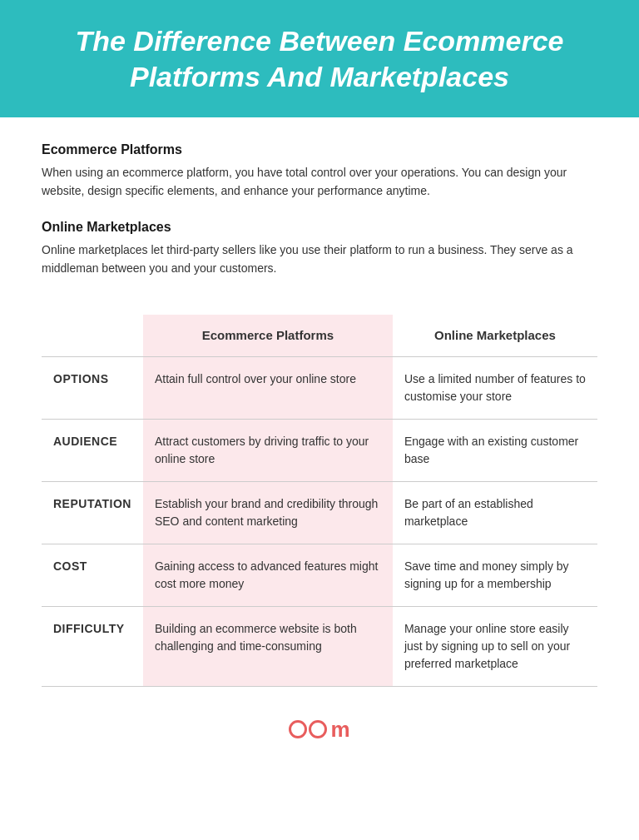  Describe the element at coordinates (268, 576) in the screenshot. I see `row-ecommerce-cell: Gaining access to advanced features migh…` at that location.